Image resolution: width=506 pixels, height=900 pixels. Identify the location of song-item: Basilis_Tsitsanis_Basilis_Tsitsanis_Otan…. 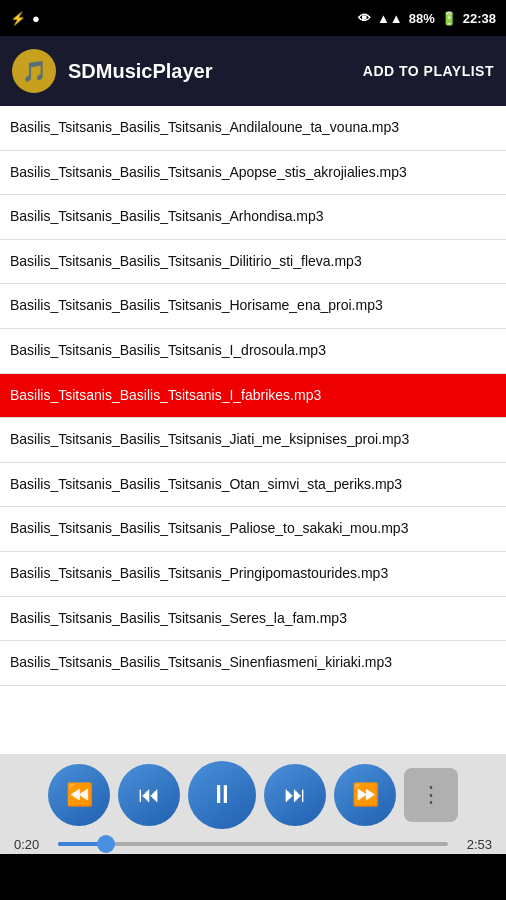
(253, 486).